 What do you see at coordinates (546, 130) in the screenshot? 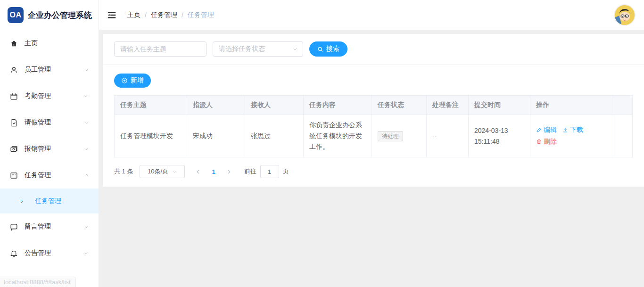
I see `edit-button: 编辑` at bounding box center [546, 130].